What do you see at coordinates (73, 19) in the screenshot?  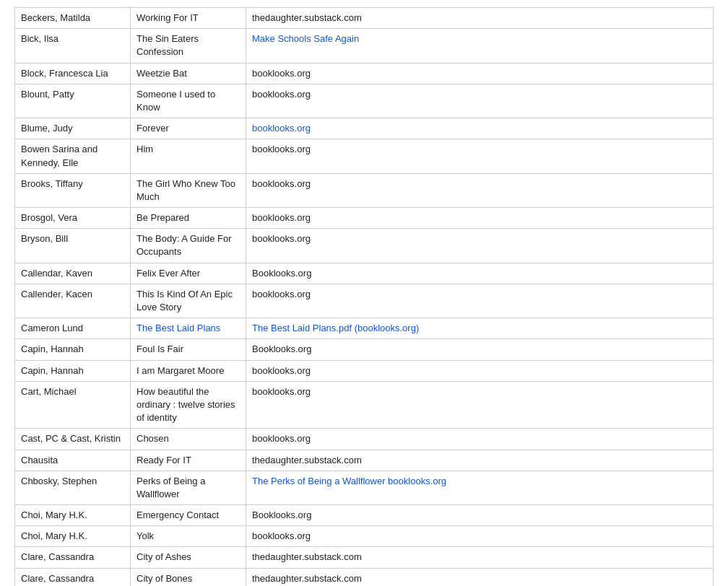 I see `author-cell: Beckers, Matilda` at bounding box center [73, 19].